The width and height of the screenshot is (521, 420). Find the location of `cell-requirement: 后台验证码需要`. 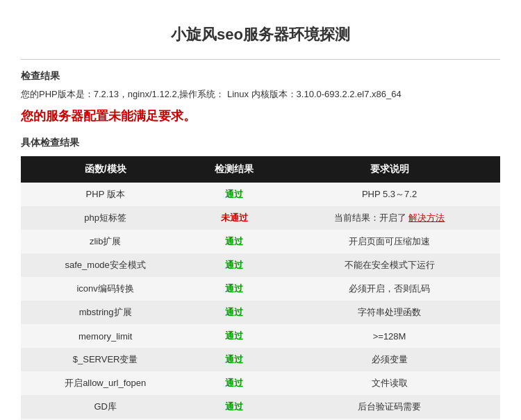

cell-requirement: 后台验证码需要 is located at coordinates (389, 407).